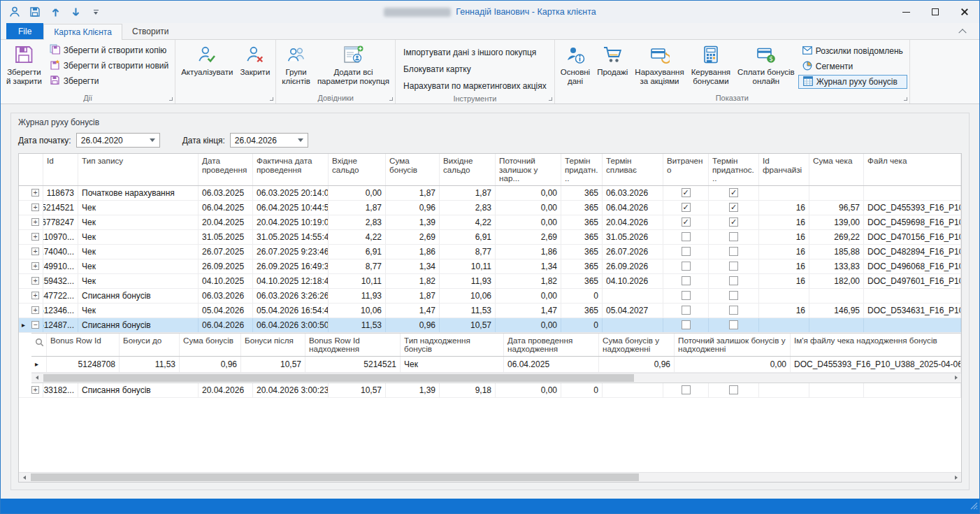  Describe the element at coordinates (490, 193) in the screenshot. I see `journal-row: +118673Початкове нарахування06.03.202506…` at that location.